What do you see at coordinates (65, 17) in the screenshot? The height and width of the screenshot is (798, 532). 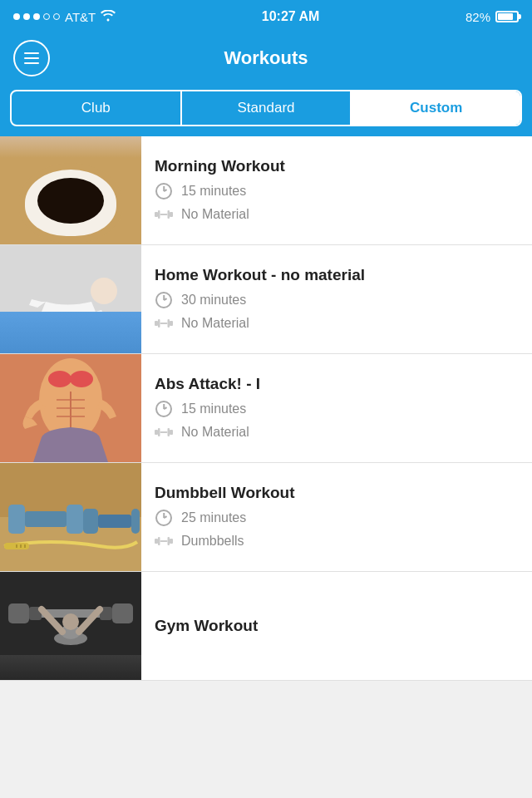 I see `status-left: AT&T` at bounding box center [65, 17].